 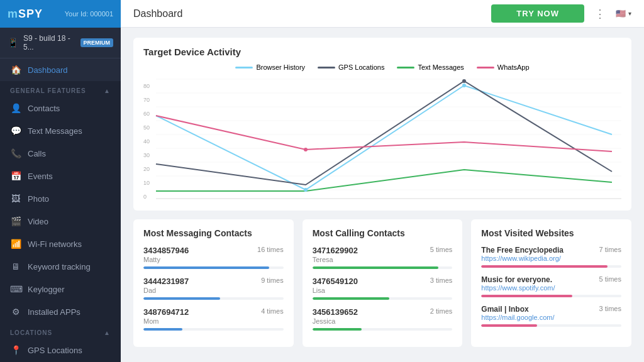 What do you see at coordinates (214, 283) in the screenshot?
I see `messaging-panel: Most Messaging Contacts 3434857946 Matty…` at bounding box center [214, 283].